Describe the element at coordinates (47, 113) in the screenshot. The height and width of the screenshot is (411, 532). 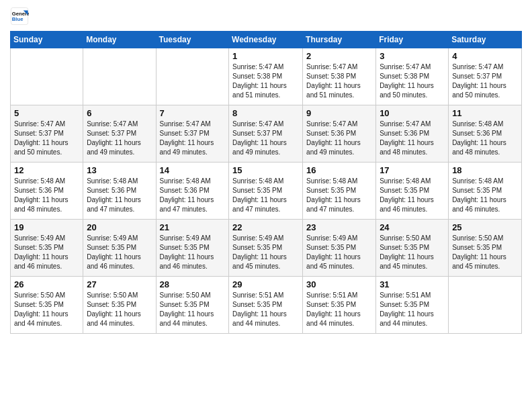
I see `day-number: 5` at that location.